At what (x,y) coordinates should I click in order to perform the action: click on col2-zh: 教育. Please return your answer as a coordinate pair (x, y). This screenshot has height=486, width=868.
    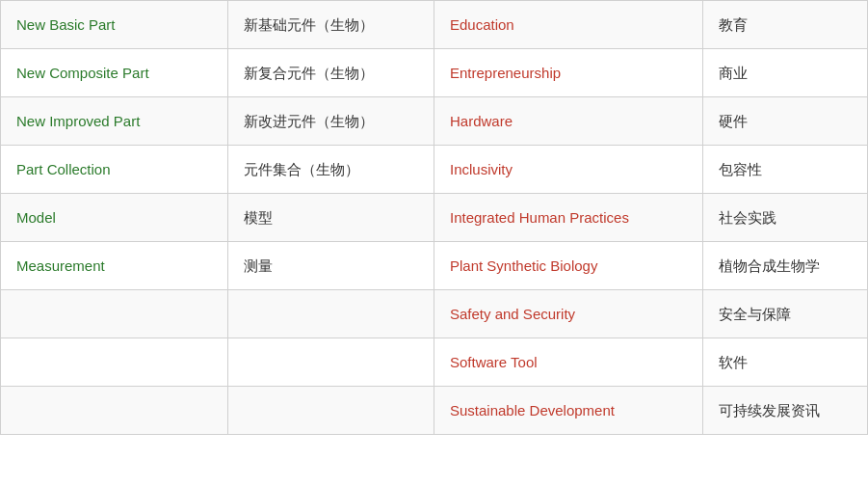
    Looking at the image, I should click on (784, 25).